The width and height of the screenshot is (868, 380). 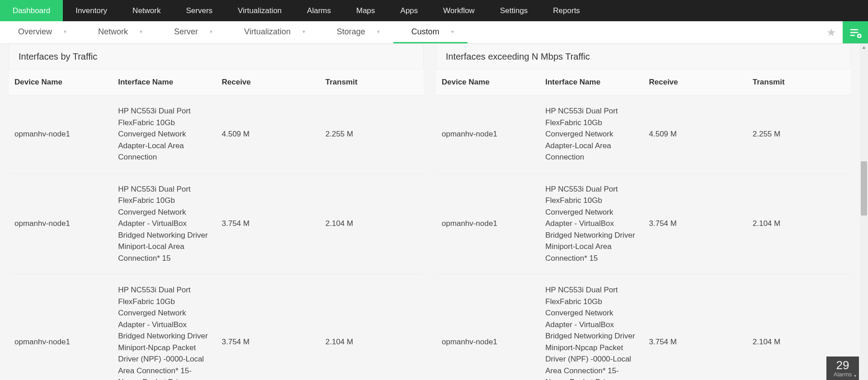 What do you see at coordinates (855, 33) in the screenshot?
I see `add-widget-button` at bounding box center [855, 33].